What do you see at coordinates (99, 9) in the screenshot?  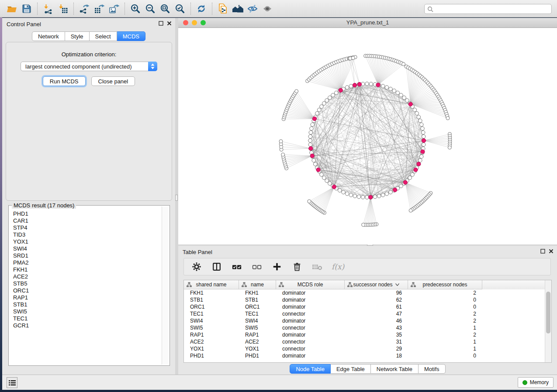 I see `export-table-icon` at bounding box center [99, 9].